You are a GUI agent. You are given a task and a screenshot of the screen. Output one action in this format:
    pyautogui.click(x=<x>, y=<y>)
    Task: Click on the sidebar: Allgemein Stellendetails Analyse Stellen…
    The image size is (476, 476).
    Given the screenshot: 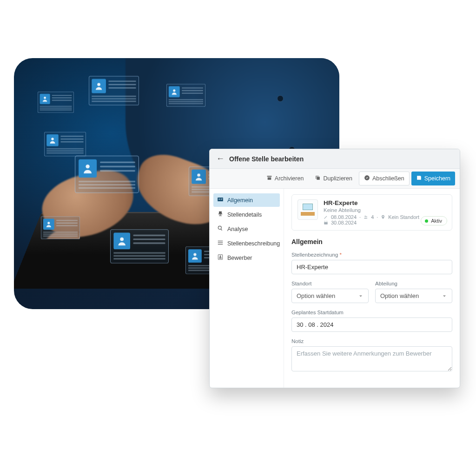 What is the action you would take?
    pyautogui.click(x=247, y=288)
    